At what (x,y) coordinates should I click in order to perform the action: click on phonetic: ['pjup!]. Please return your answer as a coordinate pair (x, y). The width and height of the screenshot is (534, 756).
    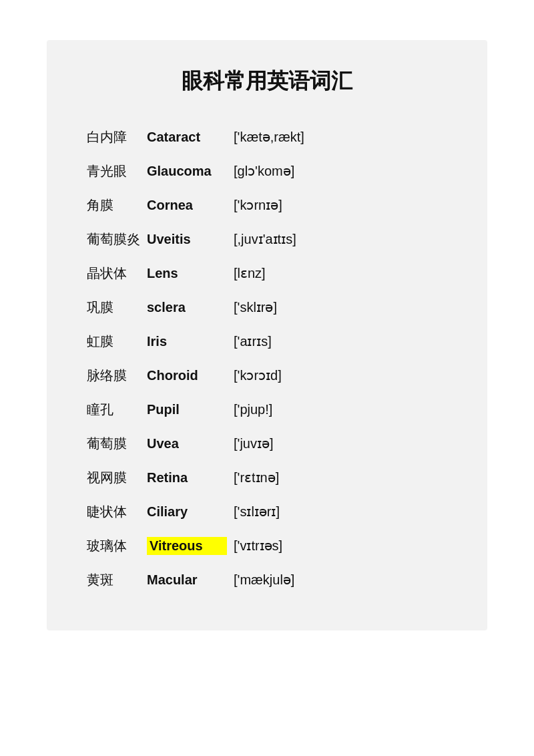
    Looking at the image, I should click on (253, 410).